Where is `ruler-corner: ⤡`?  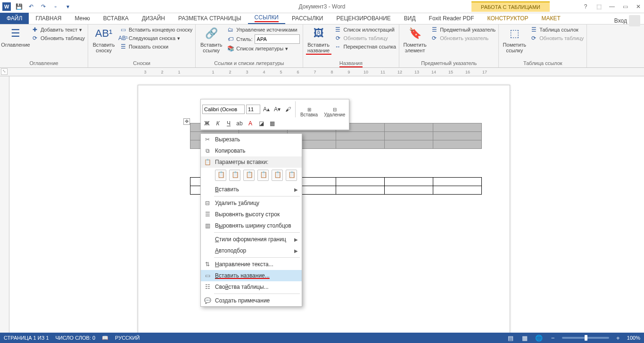 ruler-corner: ⤡ is located at coordinates (4, 72).